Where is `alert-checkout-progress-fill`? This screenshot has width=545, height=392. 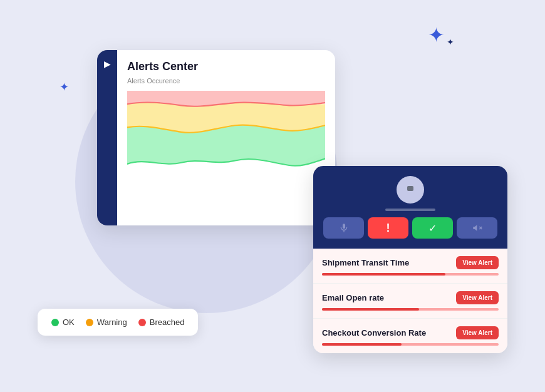
alert-checkout-progress-fill is located at coordinates (362, 344).